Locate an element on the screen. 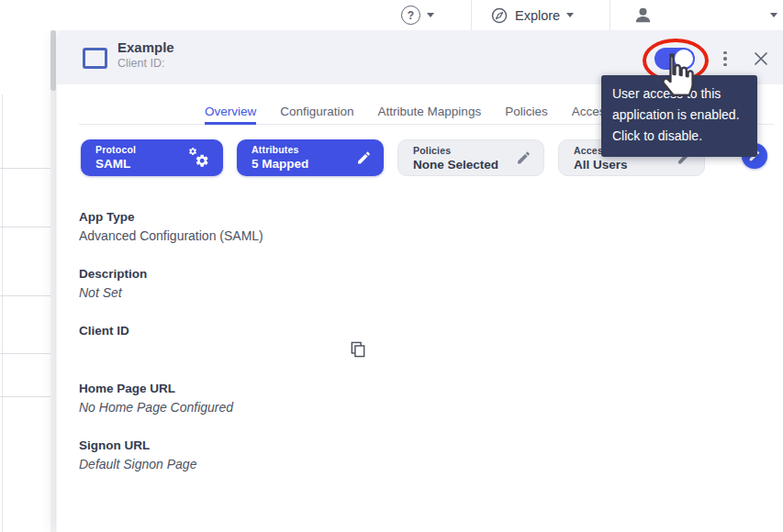  tab-attribute-mappings: Attribute Mappings is located at coordinates (430, 112).